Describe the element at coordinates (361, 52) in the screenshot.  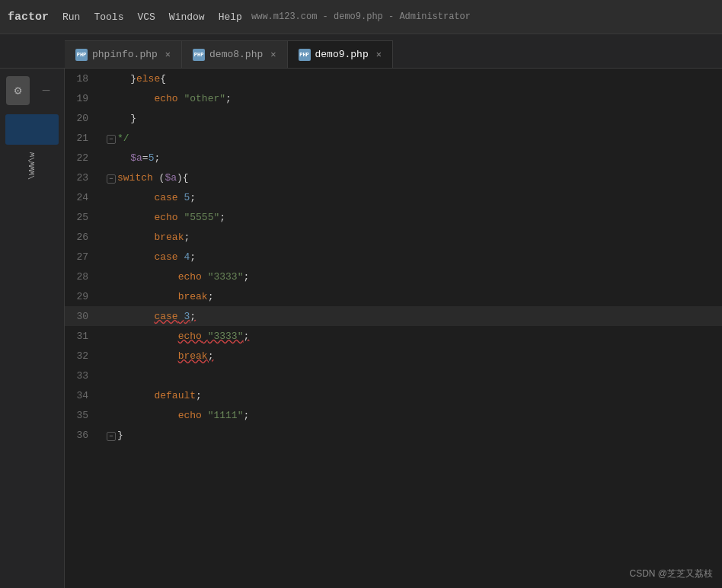
I see `tab-bar: PHP phpinfo.php ✕ PHP demo8.php ✕ PHP de…` at that location.